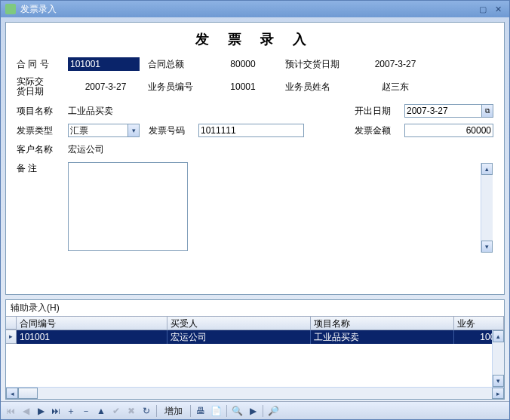  I want to click on contract-no-label: 合 同 号, so click(40, 65).